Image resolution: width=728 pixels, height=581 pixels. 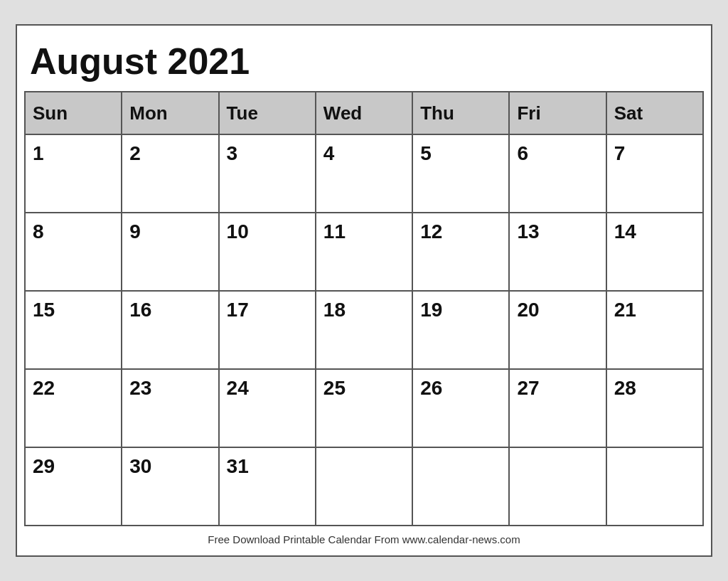 What do you see at coordinates (267, 330) in the screenshot?
I see `day-cell-17: 17` at bounding box center [267, 330].